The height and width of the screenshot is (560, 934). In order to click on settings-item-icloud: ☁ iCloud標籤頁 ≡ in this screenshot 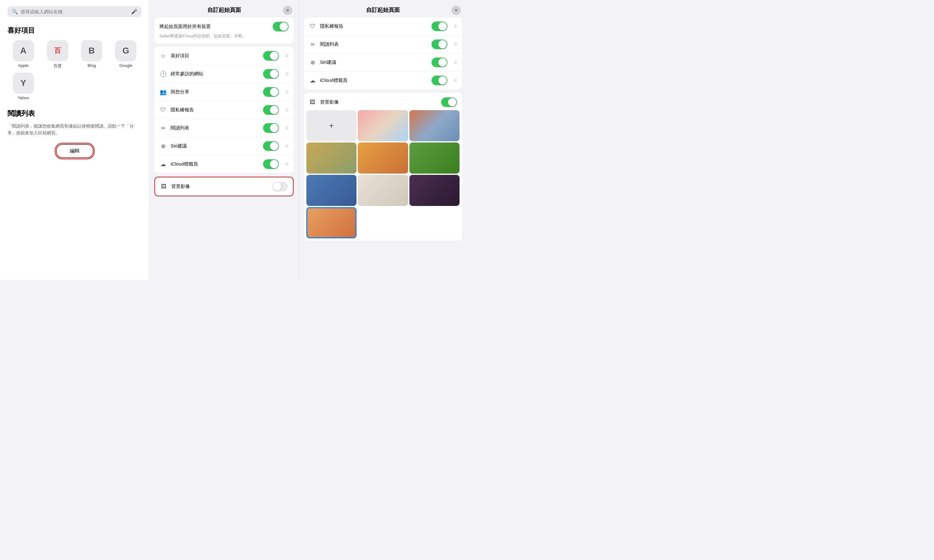, I will do `click(224, 164)`.